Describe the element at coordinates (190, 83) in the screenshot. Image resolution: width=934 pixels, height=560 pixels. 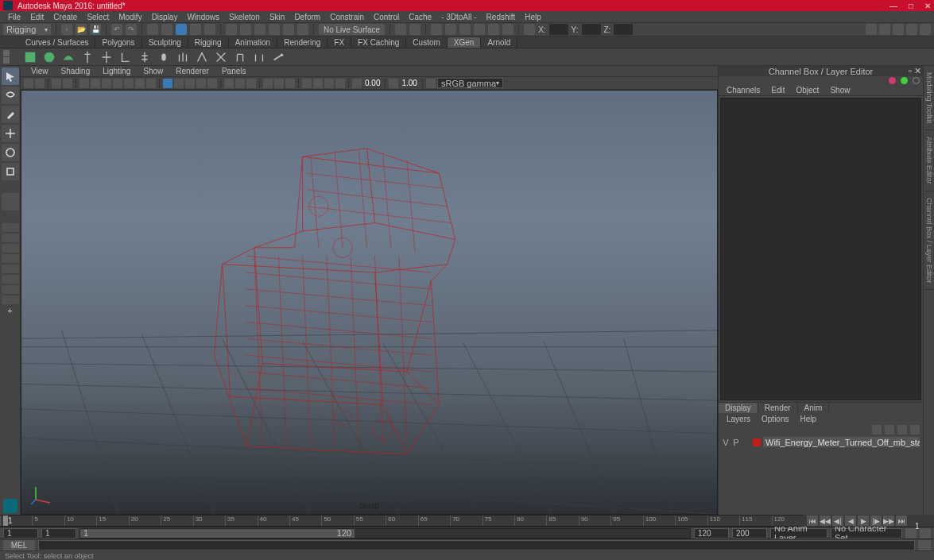
I see `textured-icon` at that location.